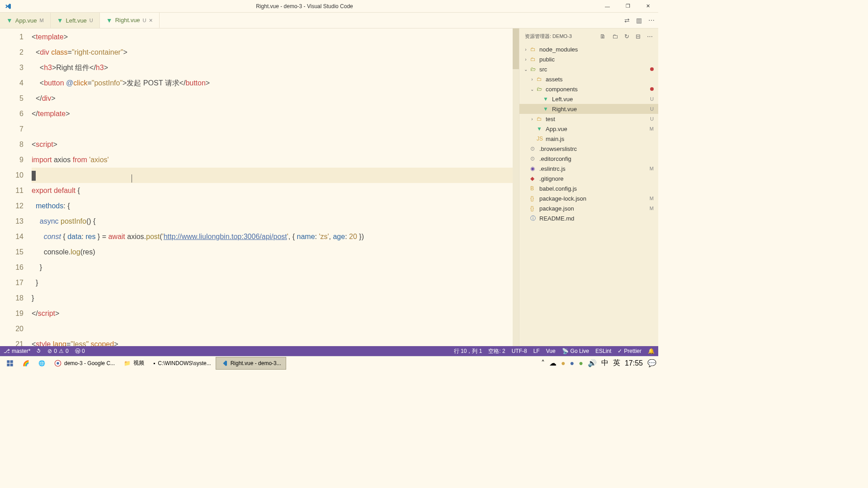 The width and height of the screenshot is (868, 488). I want to click on explorer-sidebar: 资源管理器: DEMO-3 🗎 🗀 ↻ ⊟ ⋯ ›🗀node_modules›🗀…, so click(589, 187).